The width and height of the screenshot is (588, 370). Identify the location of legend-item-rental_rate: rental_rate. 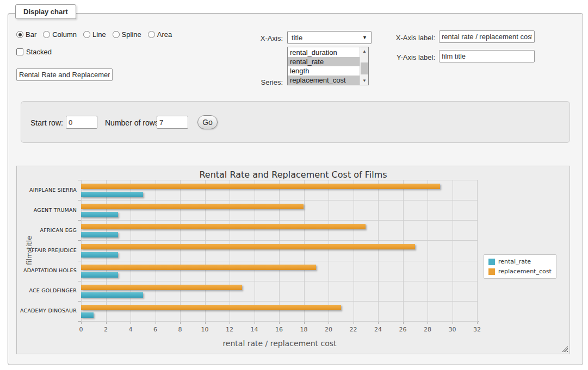
(520, 262).